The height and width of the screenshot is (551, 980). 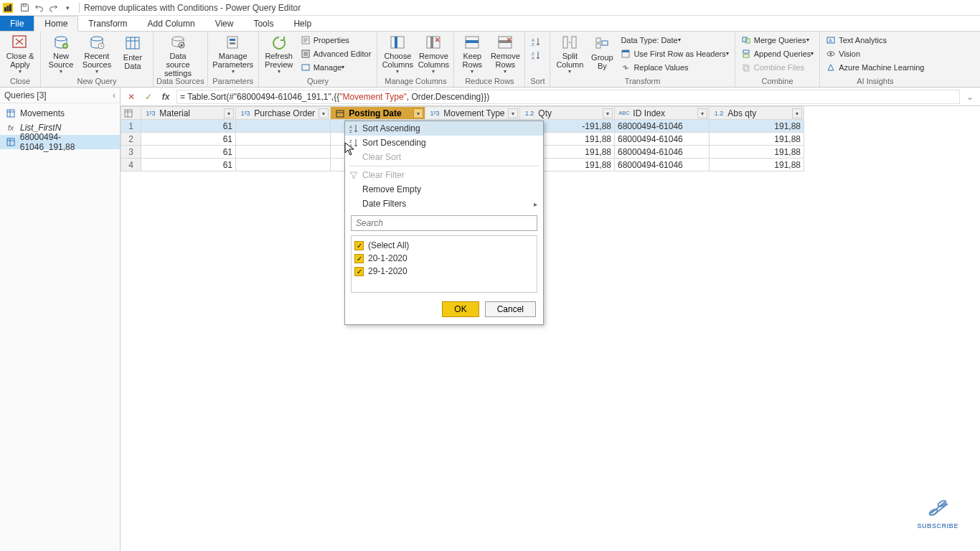 I want to click on filter-search-input, so click(x=444, y=223).